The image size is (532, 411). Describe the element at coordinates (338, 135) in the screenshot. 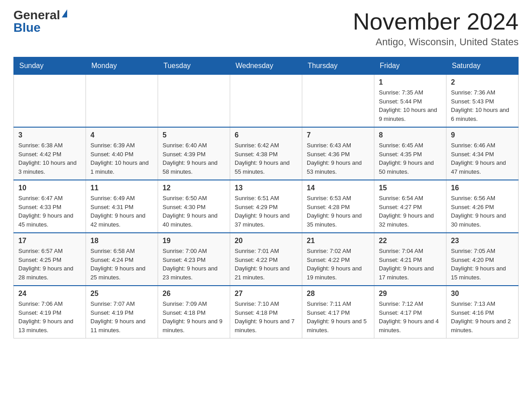

I see `day-number: 7` at that location.